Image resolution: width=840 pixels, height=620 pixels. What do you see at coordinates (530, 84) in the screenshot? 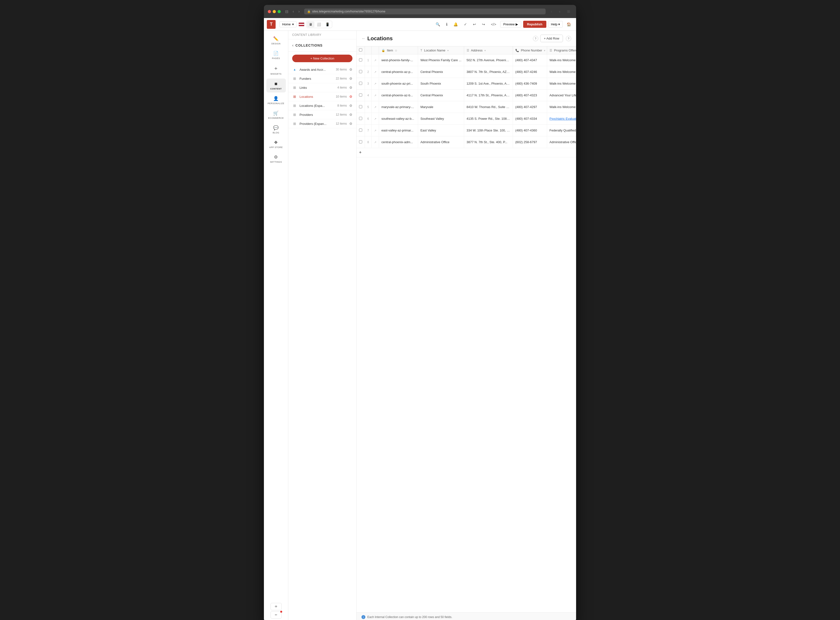
I see `row-phone: (480) 436-7409` at bounding box center [530, 84].